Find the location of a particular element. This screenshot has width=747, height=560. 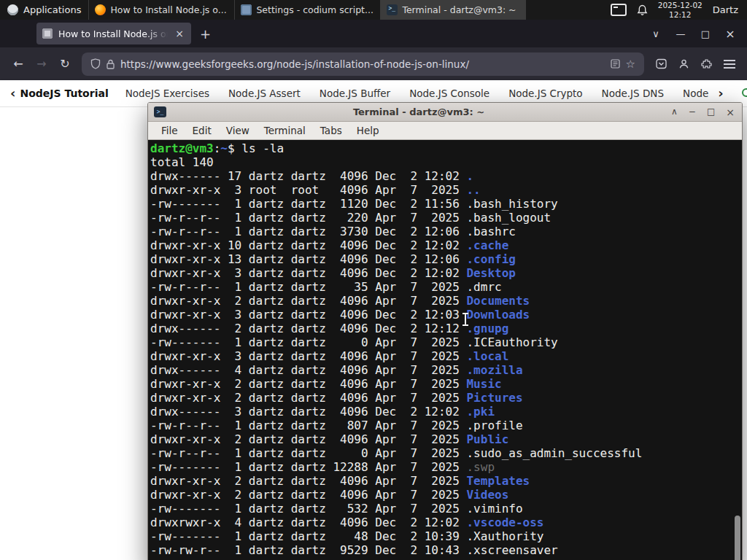

extensions-icon is located at coordinates (706, 64).